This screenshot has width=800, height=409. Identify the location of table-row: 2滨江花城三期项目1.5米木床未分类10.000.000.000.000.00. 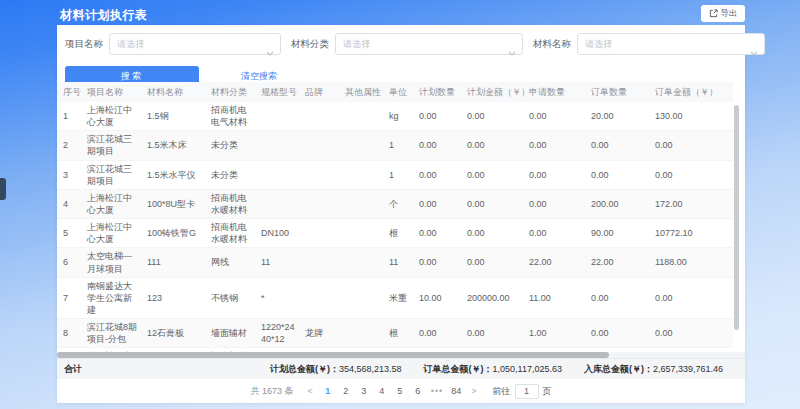
(395, 146).